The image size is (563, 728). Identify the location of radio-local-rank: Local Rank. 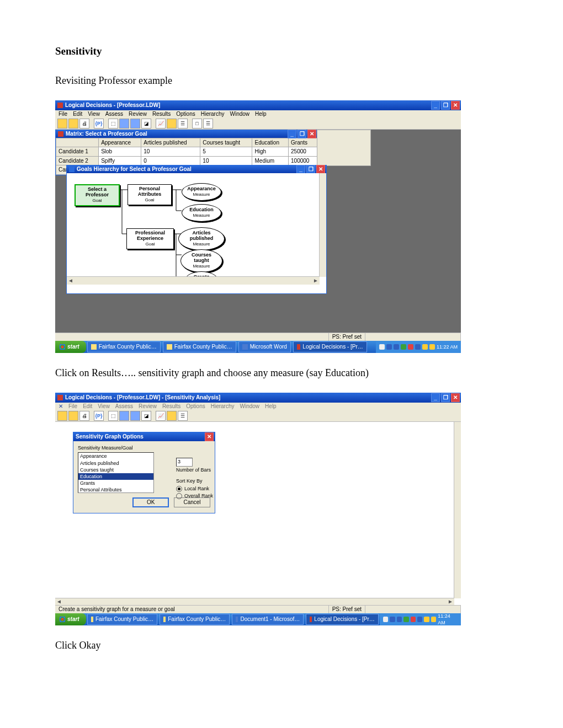
(195, 489).